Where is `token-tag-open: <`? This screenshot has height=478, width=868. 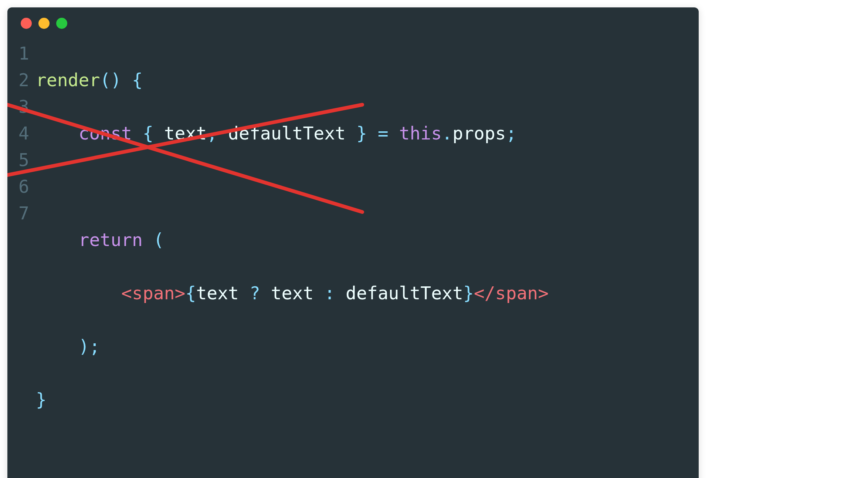 token-tag-open: < is located at coordinates (126, 293).